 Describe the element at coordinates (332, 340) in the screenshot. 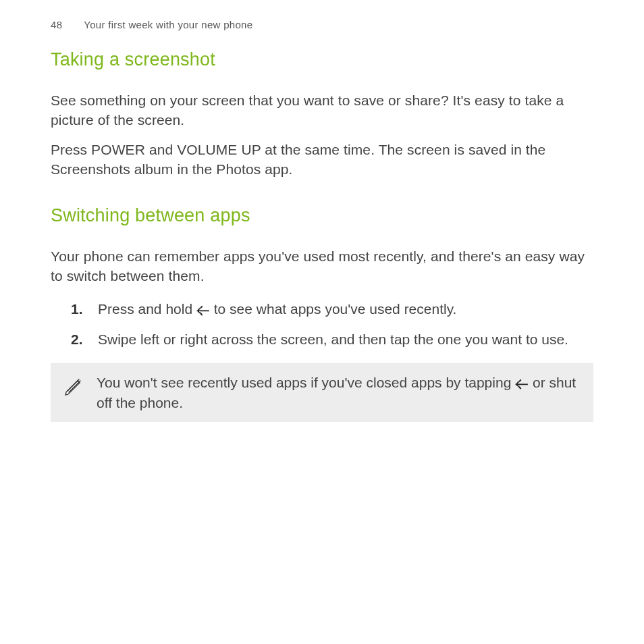

I see `list-item: 2. Swipe left or right across the screen…` at that location.